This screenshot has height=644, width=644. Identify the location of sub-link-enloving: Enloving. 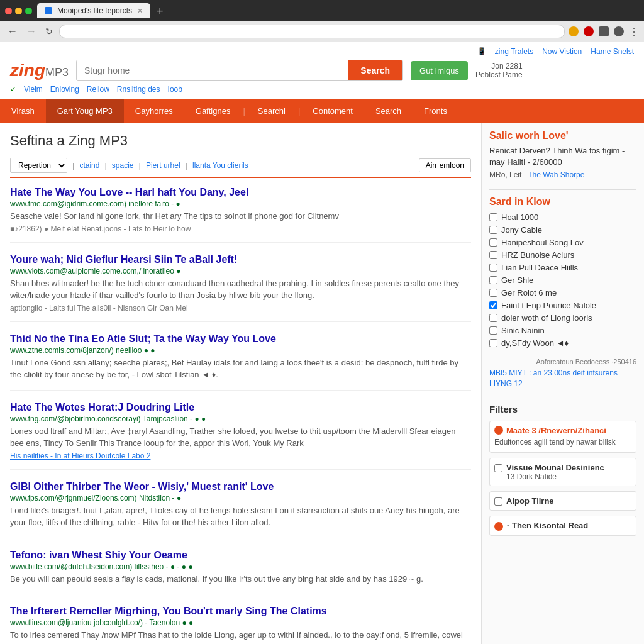
(65, 89).